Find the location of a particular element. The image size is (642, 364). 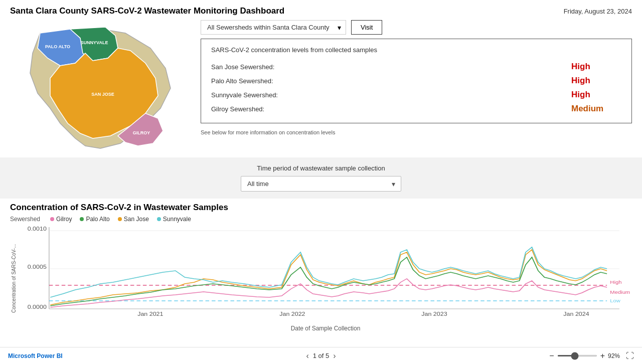

sunnyvale-label-text: Sunnyvale Sewershed: is located at coordinates (256, 95).